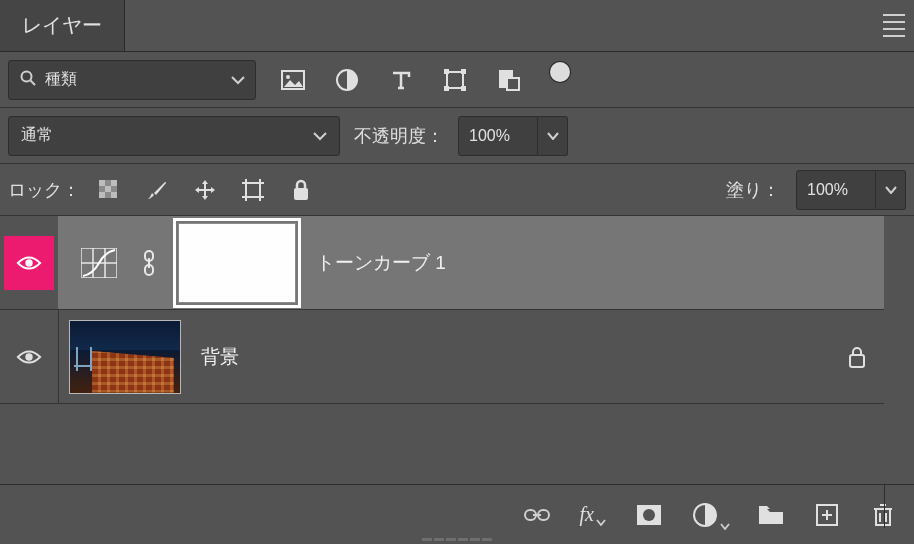 Image resolution: width=914 pixels, height=544 pixels. Describe the element at coordinates (61, 80) in the screenshot. I see `filter-type-label: 種類` at that location.